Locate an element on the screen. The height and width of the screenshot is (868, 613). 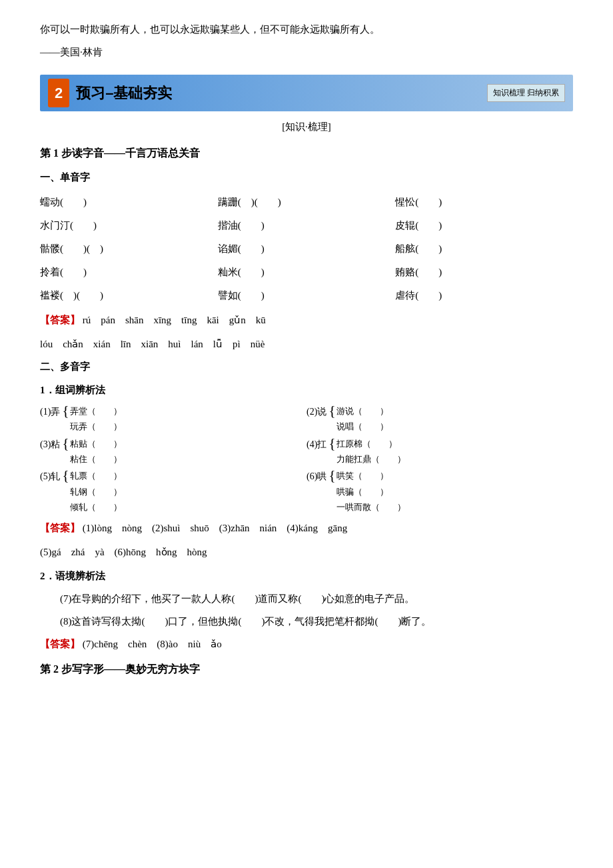
section-number: 2 is located at coordinates (59, 93).